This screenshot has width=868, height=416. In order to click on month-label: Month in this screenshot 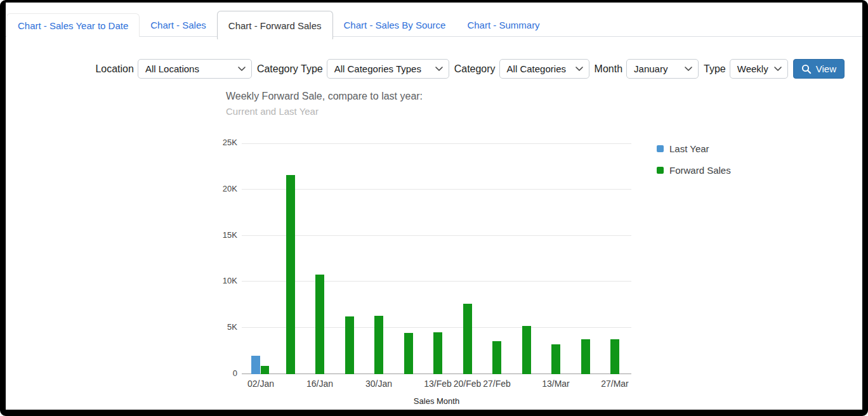, I will do `click(608, 69)`.